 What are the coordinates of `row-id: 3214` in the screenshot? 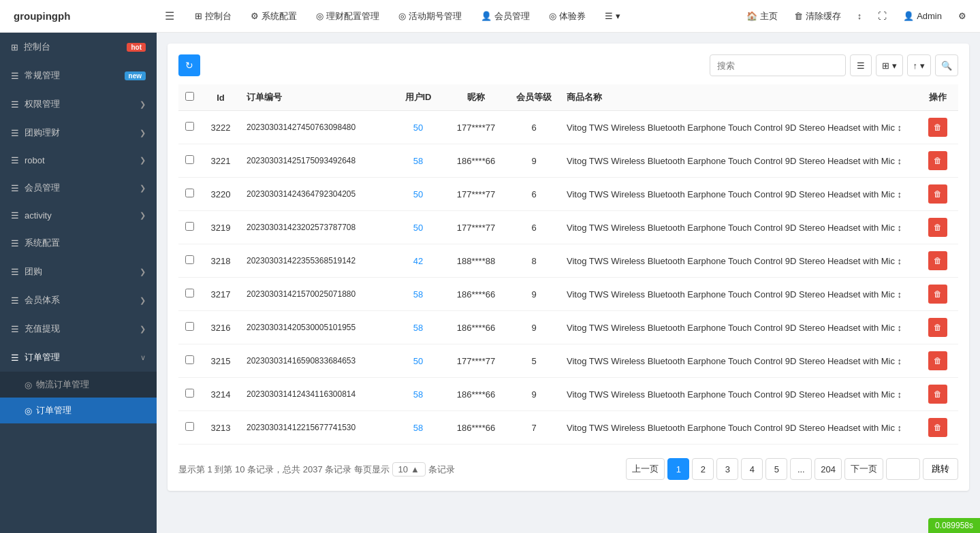 It's located at (221, 395).